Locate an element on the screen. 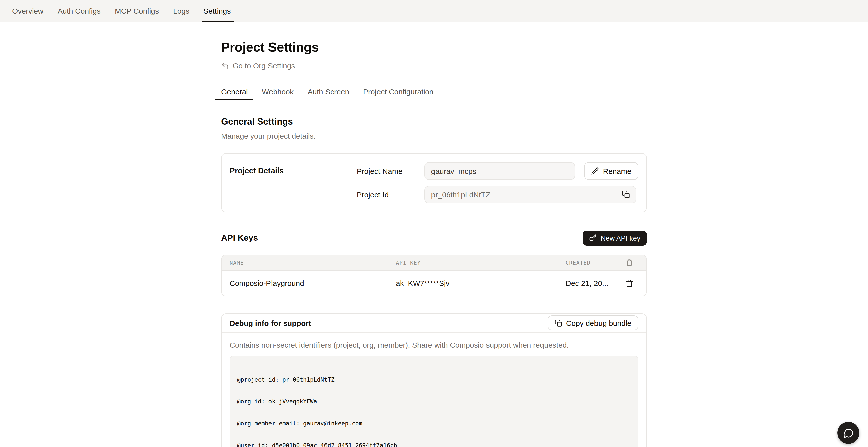  delete-api-key-button is located at coordinates (629, 283).